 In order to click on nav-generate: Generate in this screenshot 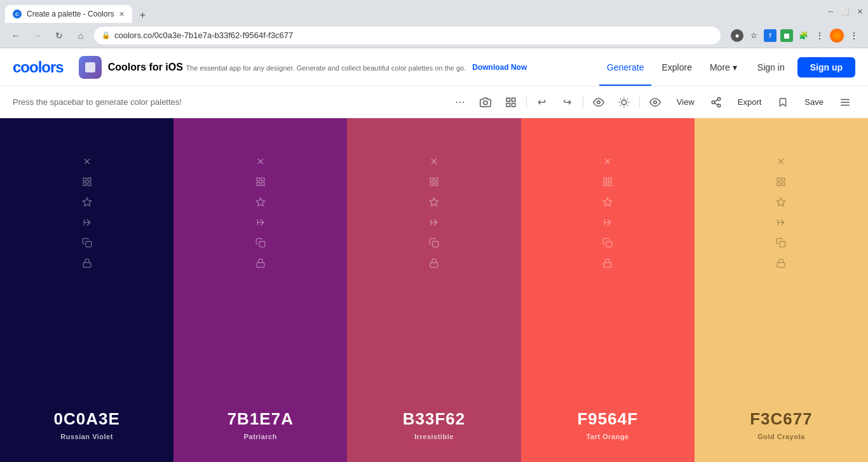, I will do `click(625, 67)`.